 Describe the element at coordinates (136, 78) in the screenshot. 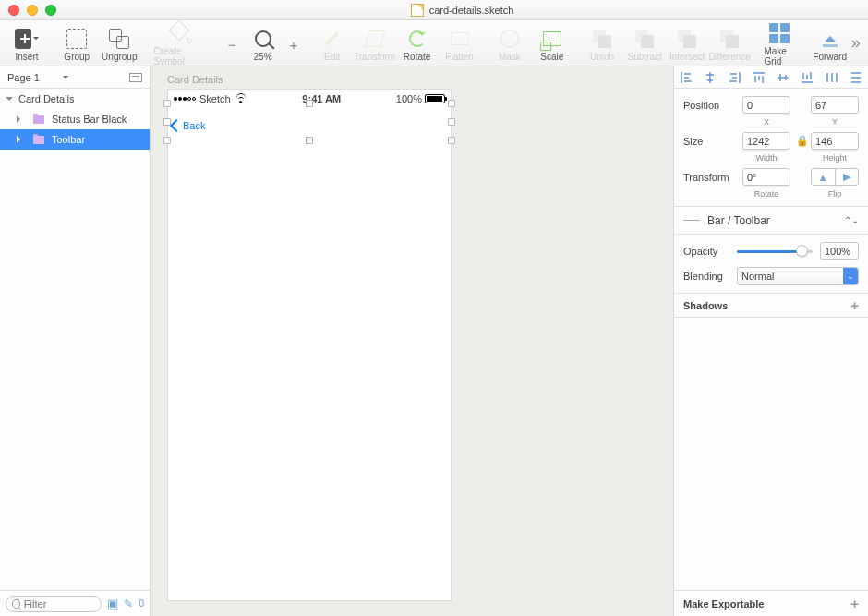

I see `rulers-icon` at that location.